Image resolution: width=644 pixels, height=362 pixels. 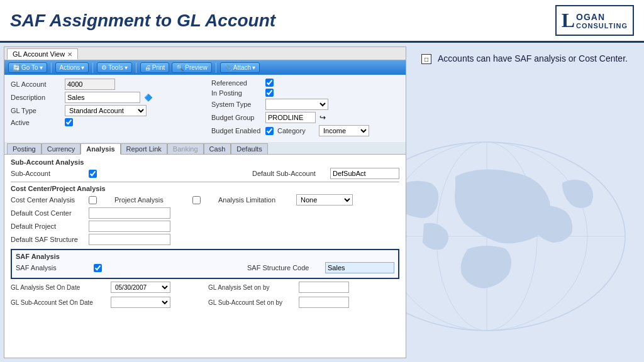 What do you see at coordinates (192, 68) in the screenshot?
I see `preview-button: 🔍 Preview` at bounding box center [192, 68].